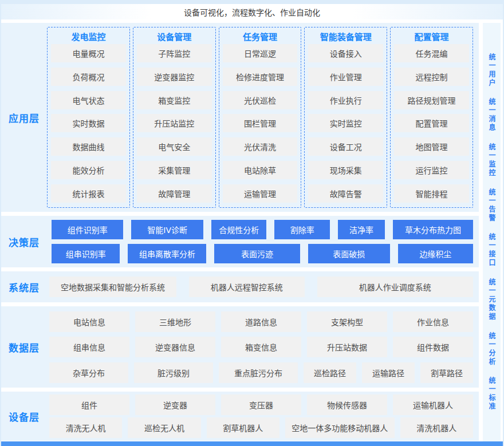  I want to click on app-column: 设备管理子阵监控逆变器监控箱变监控升压站监控电气安全采集管理故障管理, so click(174, 117).